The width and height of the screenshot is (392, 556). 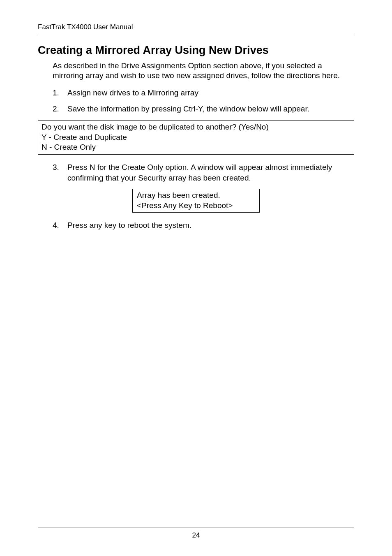 I want to click on prompt-line: N - Create Only, so click(x=196, y=147).